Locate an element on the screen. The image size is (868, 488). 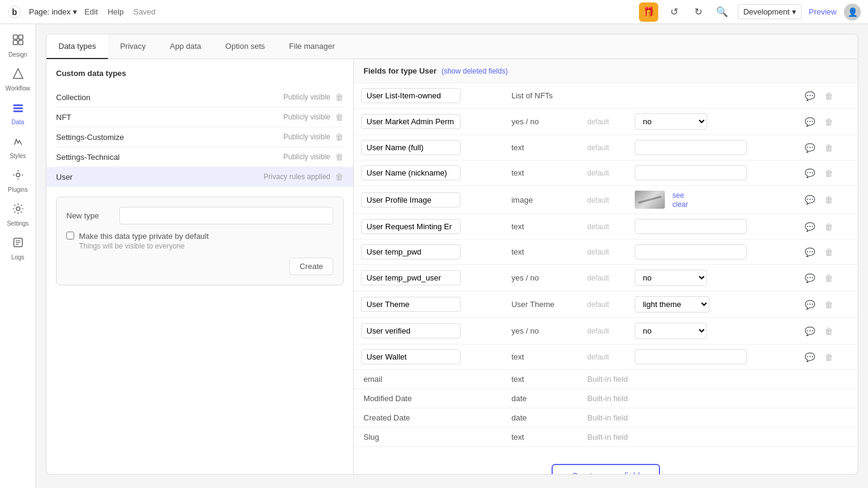
field-default-select: light themedark themenoyes is located at coordinates (672, 304).